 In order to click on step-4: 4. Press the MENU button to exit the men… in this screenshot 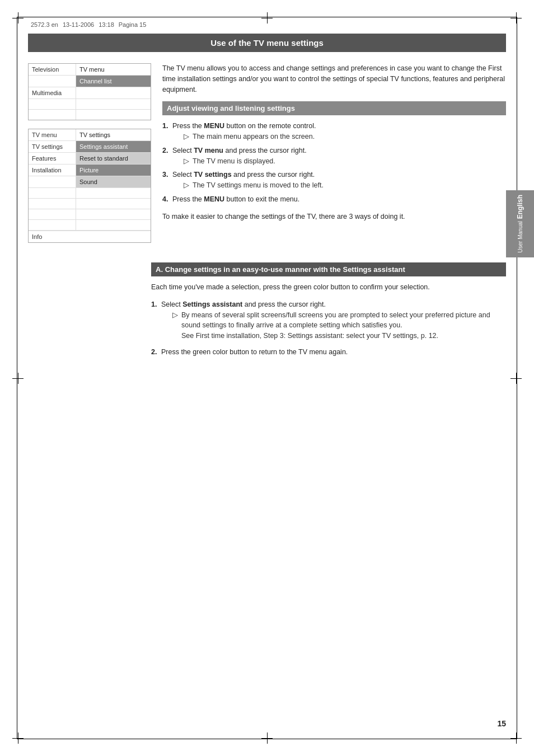, I will do `click(334, 199)`.